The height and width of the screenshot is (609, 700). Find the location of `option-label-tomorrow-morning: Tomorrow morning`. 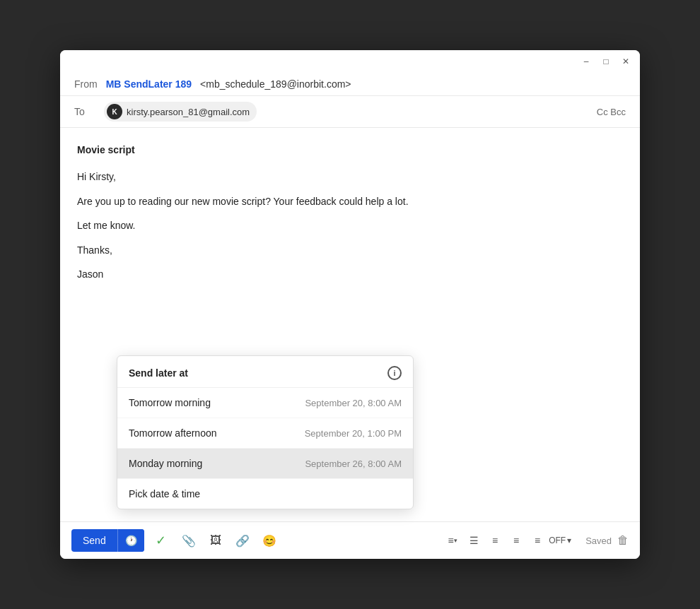

option-label-tomorrow-morning: Tomorrow morning is located at coordinates (170, 403).